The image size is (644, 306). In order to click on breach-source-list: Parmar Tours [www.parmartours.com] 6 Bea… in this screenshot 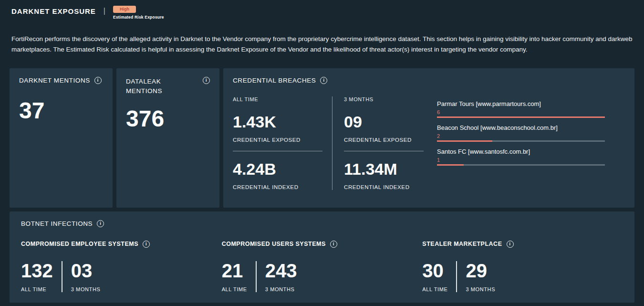, I will do `click(531, 143)`.